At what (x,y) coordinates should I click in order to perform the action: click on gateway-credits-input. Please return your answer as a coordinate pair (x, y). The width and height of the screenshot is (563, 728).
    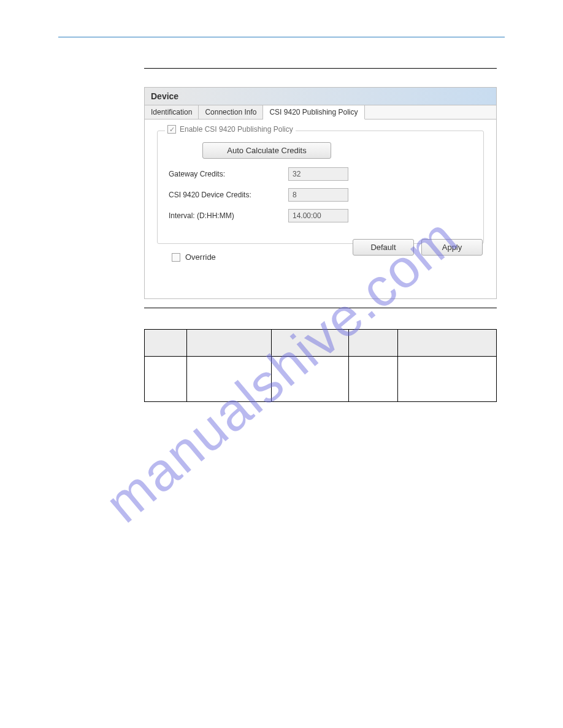
    Looking at the image, I should click on (318, 174).